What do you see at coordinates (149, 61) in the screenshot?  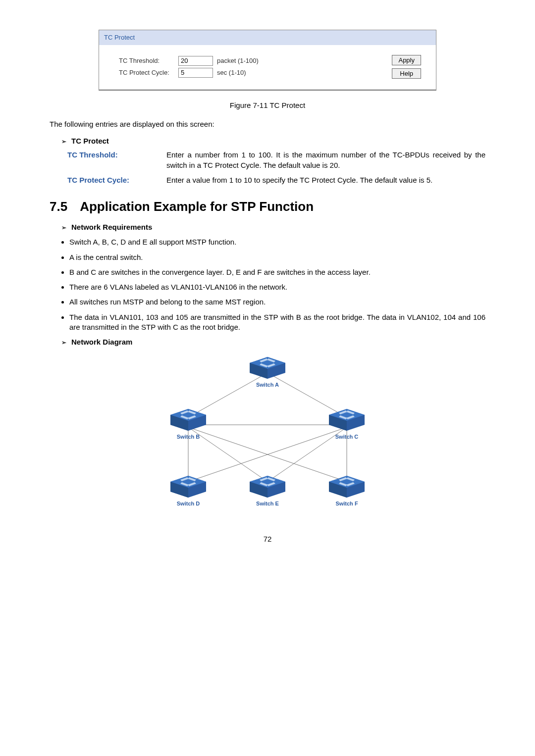 I see `tc-threshold-label: TC Threshold:` at bounding box center [149, 61].